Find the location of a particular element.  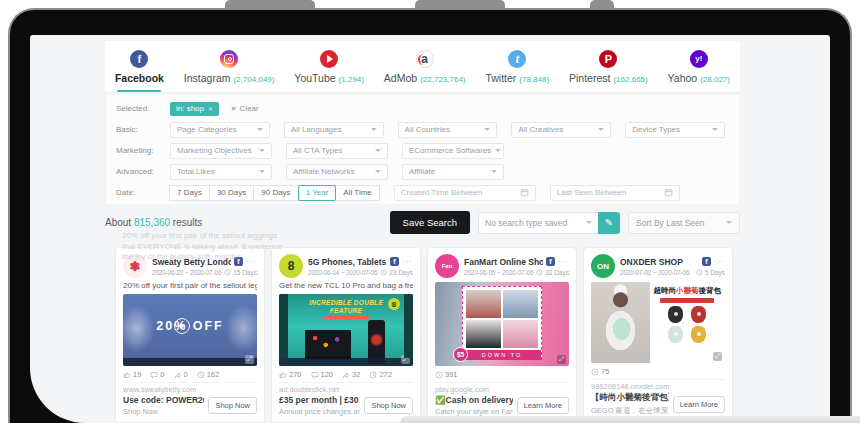

marketing-objectives-select: Marketing Objectives is located at coordinates (221, 151).